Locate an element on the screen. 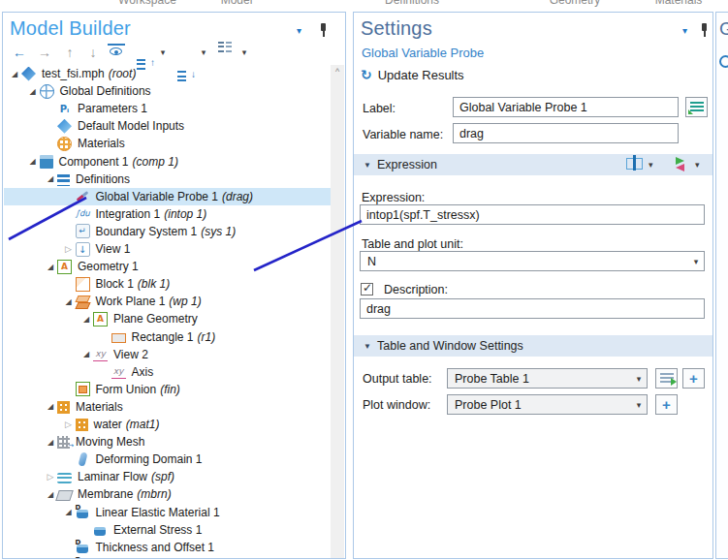 The height and width of the screenshot is (560, 728). tree-item-label: Parameters 1 is located at coordinates (112, 109).